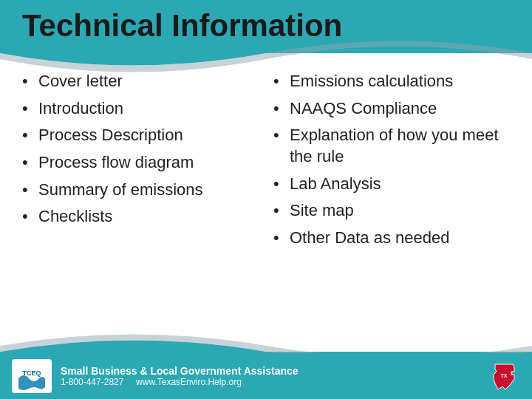 Image resolution: width=532 pixels, height=399 pixels. What do you see at coordinates (400, 146) in the screenshot?
I see `bullet-text: Explanation of how you meet the rule` at bounding box center [400, 146].